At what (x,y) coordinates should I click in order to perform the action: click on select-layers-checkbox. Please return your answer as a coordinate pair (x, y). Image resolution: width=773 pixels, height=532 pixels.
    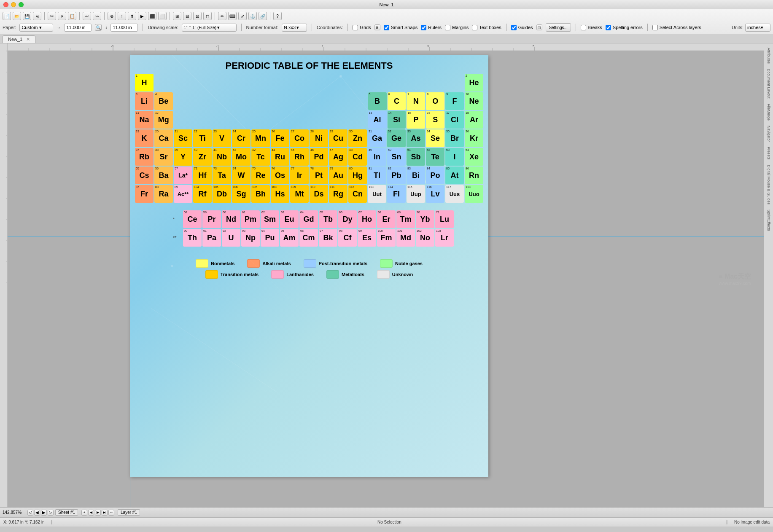
    Looking at the image, I should click on (655, 28).